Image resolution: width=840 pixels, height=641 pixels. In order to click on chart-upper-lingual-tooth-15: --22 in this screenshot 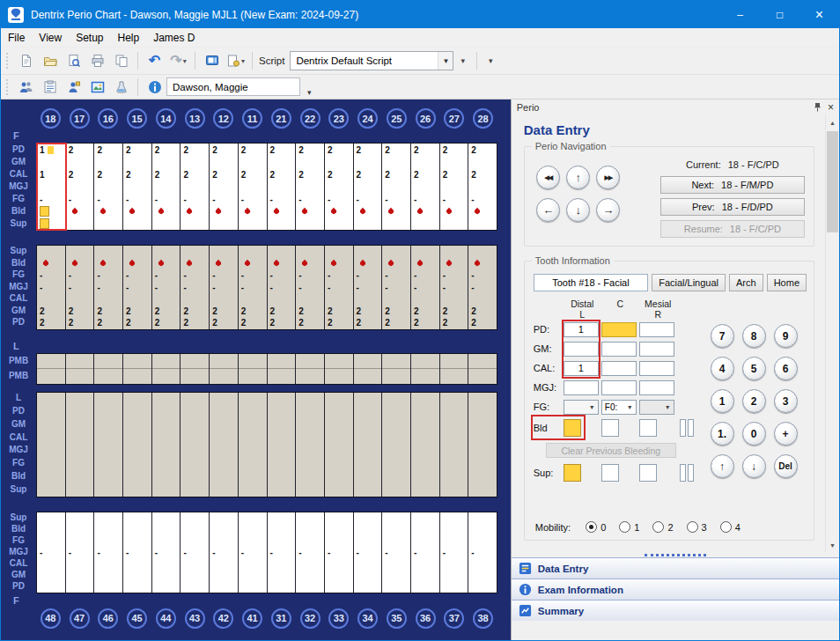, I will do `click(137, 287)`.